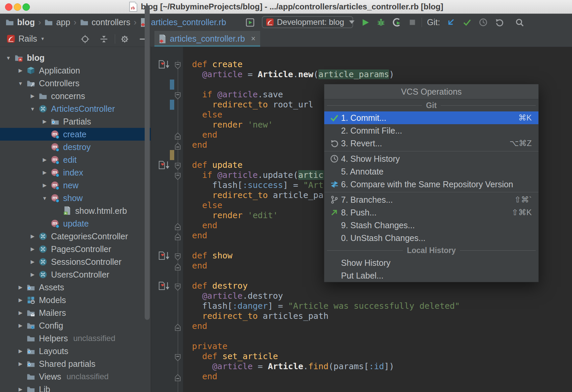 The image size is (572, 392). I want to click on menu-item-branches: 7. Branches...⇧⌘`, so click(431, 200).